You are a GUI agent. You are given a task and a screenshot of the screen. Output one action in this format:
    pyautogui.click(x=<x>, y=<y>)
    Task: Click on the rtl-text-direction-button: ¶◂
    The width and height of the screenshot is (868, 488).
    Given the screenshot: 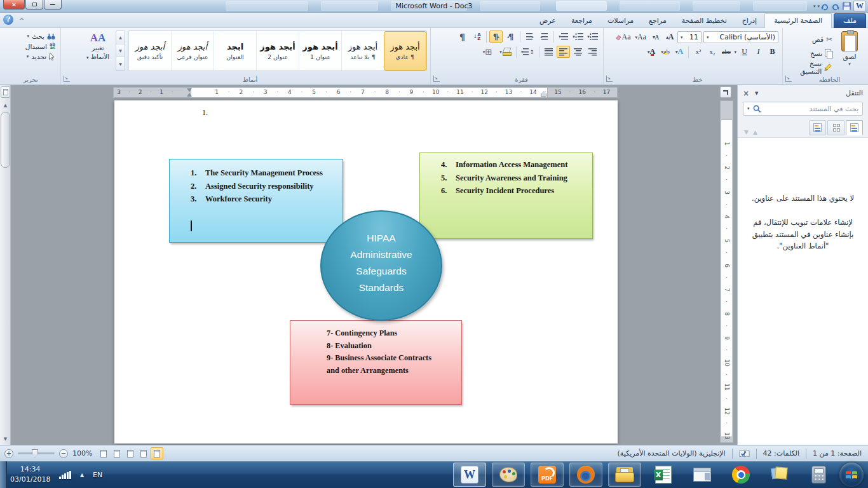 What is the action you would take?
    pyautogui.click(x=511, y=37)
    